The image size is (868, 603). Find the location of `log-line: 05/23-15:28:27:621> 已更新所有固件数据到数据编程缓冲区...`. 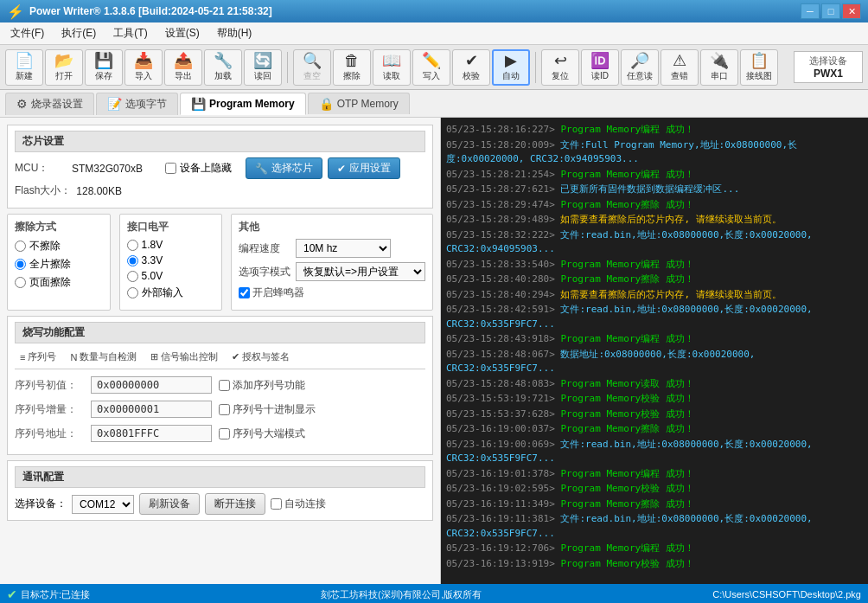

log-line: 05/23-15:28:27:621> 已更新所有固件数据到数据编程缓冲区... is located at coordinates (654, 190).